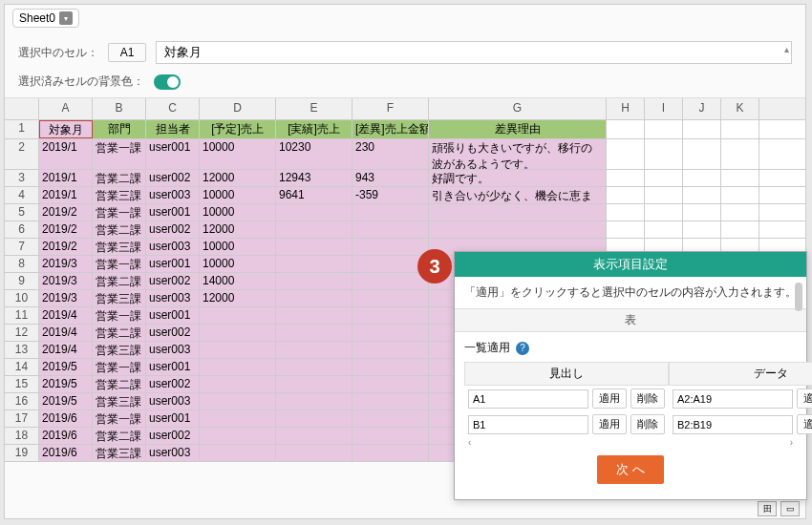 The height and width of the screenshot is (525, 812). Describe the element at coordinates (790, 509) in the screenshot. I see `status-button-2: ▭` at that location.